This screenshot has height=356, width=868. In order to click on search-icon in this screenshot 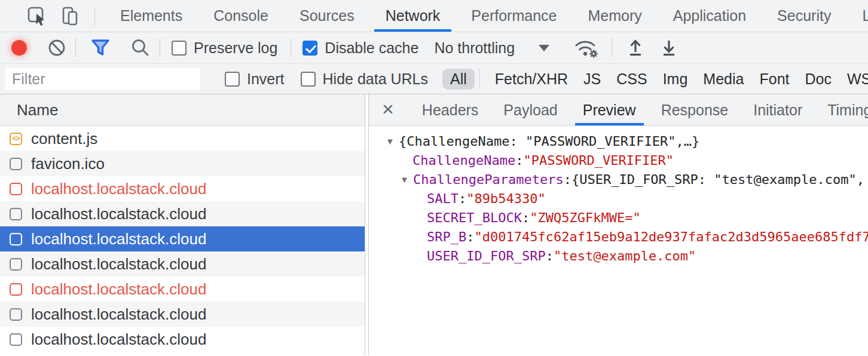, I will do `click(140, 48)`.